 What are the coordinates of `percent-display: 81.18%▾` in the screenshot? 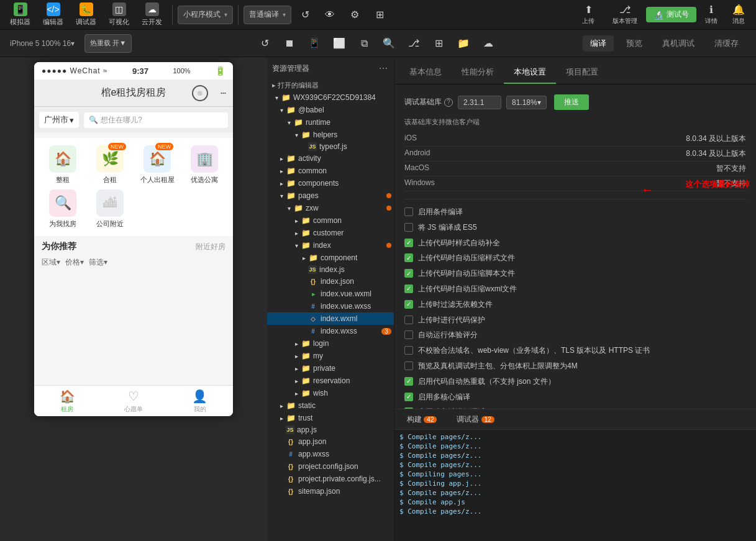 It's located at (527, 102).